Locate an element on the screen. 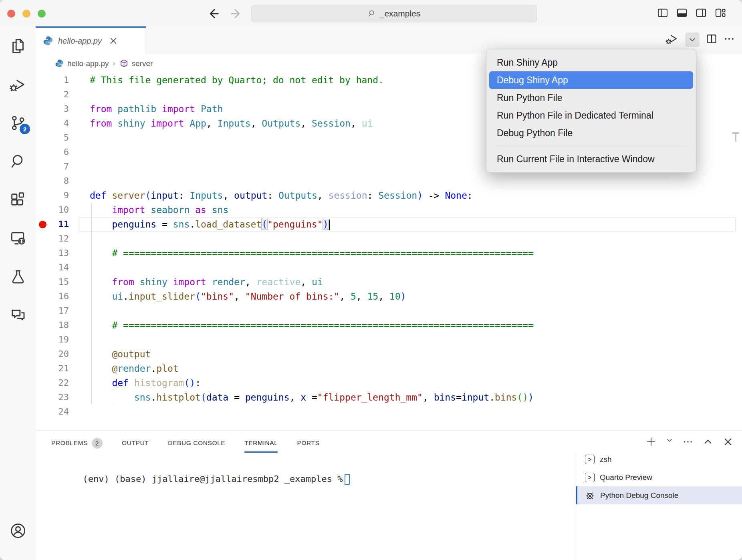  line-number: 3 is located at coordinates (52, 109).